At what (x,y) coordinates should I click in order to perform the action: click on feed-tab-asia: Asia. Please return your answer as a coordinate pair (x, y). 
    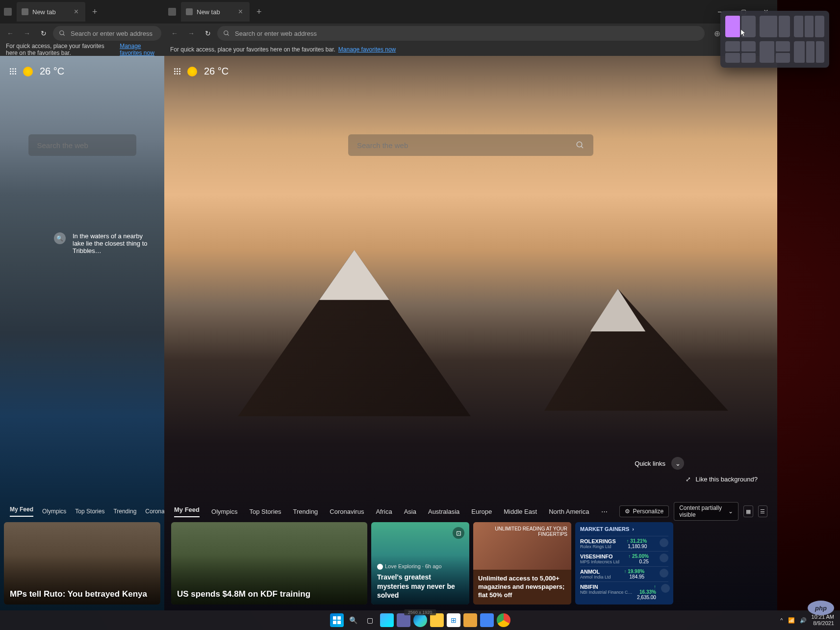
    Looking at the image, I should click on (410, 512).